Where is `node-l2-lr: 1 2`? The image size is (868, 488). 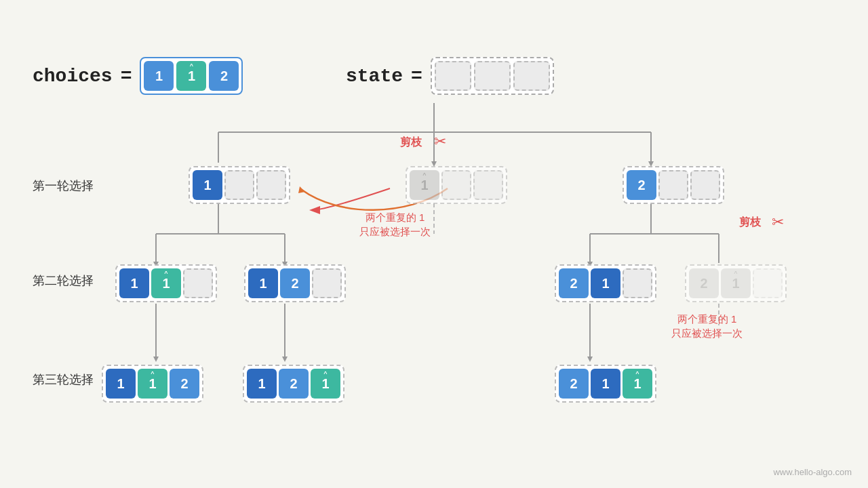 node-l2-lr: 1 2 is located at coordinates (295, 283).